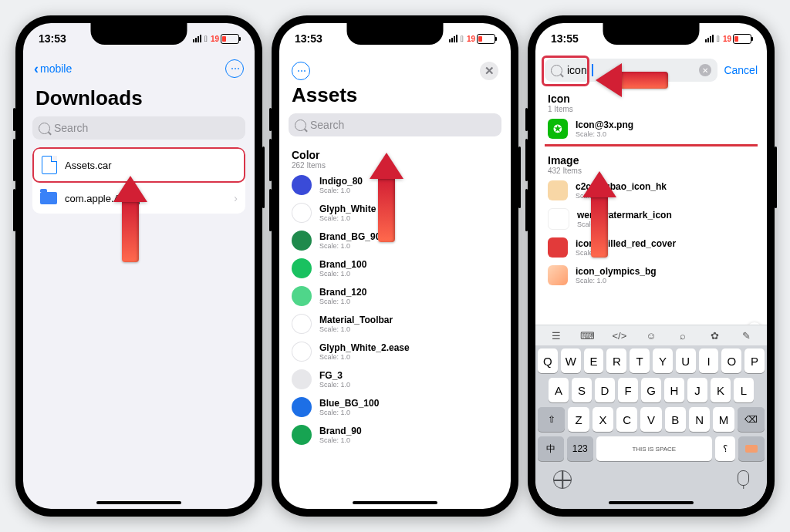  Describe the element at coordinates (651, 190) in the screenshot. I see `result-item: c2c_h gbao_icon_hkScale: 1.0` at that location.